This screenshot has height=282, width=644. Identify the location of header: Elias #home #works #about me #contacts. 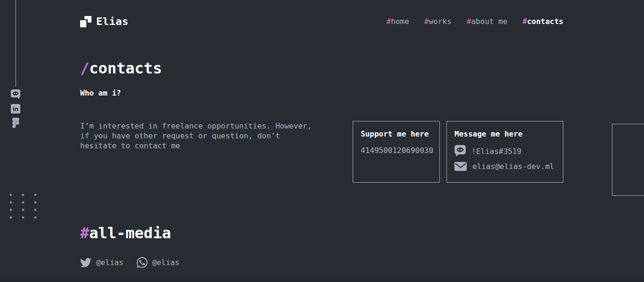
(322, 14).